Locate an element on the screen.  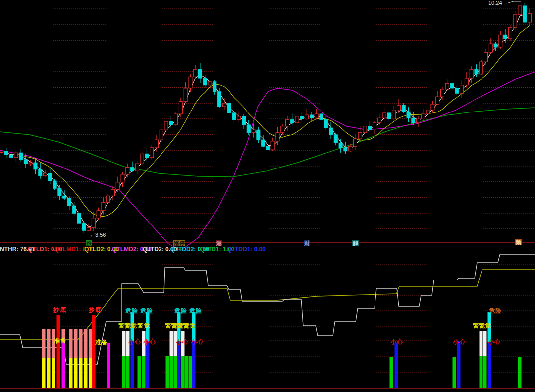
high-price-annotation: 10.24 is located at coordinates (495, 3).